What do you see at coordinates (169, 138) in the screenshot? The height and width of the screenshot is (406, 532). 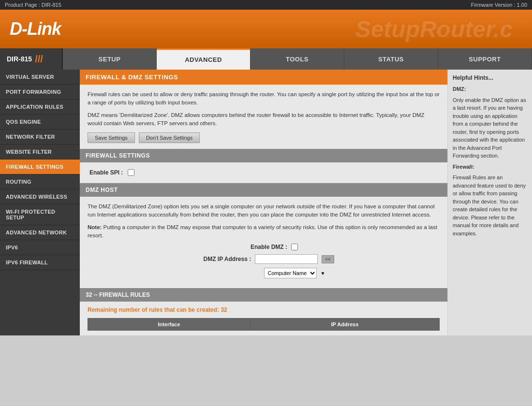 I see `dont-save-settings-button: Don't Save Settings` at bounding box center [169, 138].